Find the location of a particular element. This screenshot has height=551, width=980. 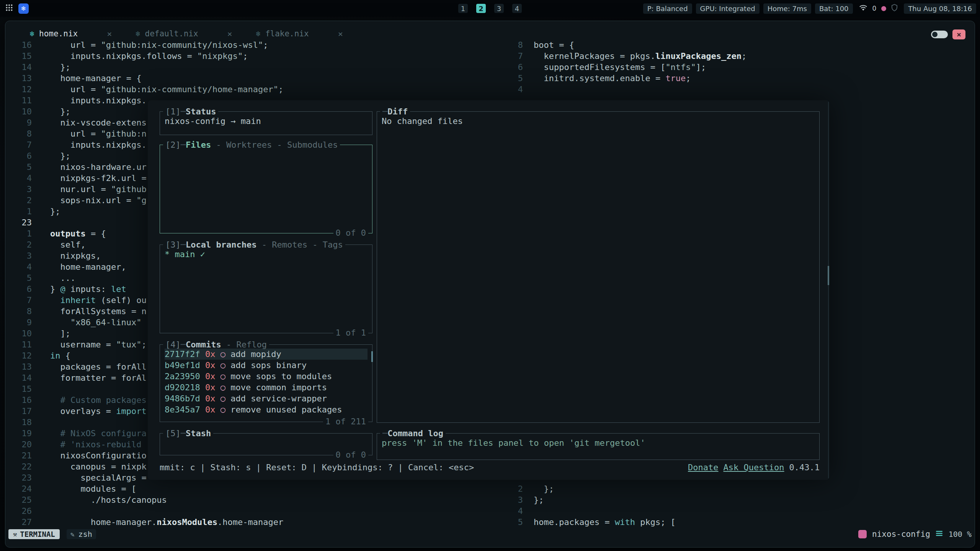

commits-scrollbar-thumb is located at coordinates (372, 357).